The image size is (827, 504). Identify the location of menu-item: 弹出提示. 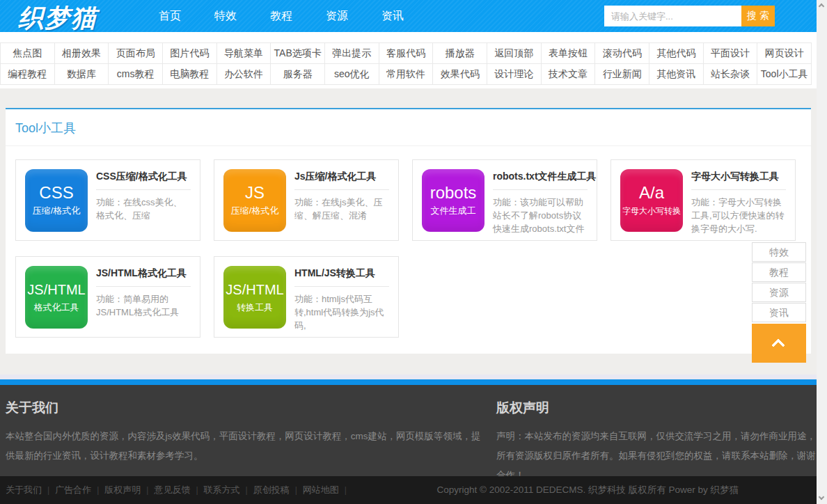
(352, 54).